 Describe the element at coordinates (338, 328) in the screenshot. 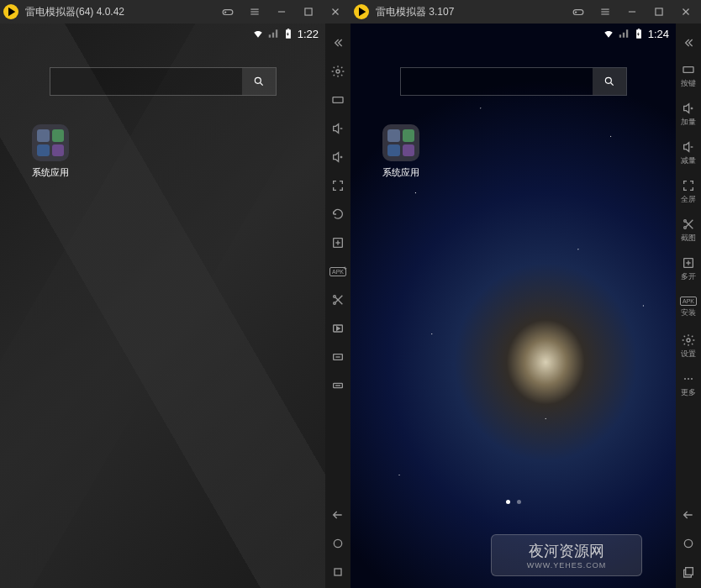

I see `record-icon` at that location.